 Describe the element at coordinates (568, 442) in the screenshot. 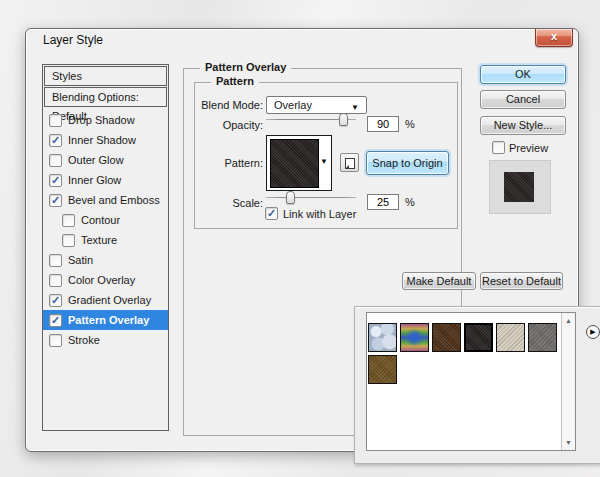

I see `scroll-down-icon: ▼` at that location.